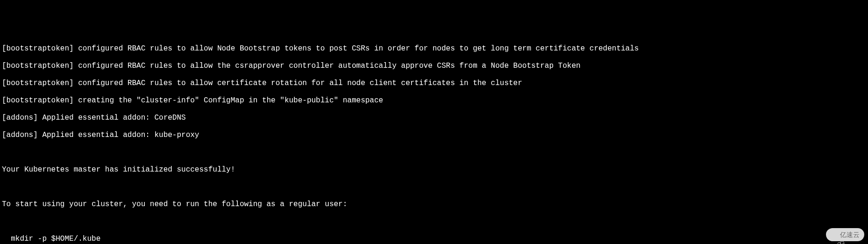  Describe the element at coordinates (845, 235) in the screenshot. I see `watermark-badge: 亿速云` at that location.